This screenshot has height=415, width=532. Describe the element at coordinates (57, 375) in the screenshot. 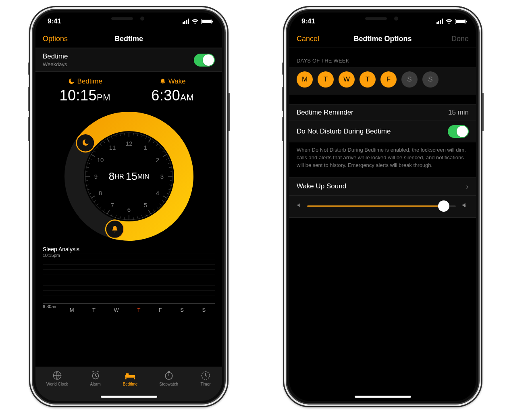

I see `world-clock-icon` at that location.